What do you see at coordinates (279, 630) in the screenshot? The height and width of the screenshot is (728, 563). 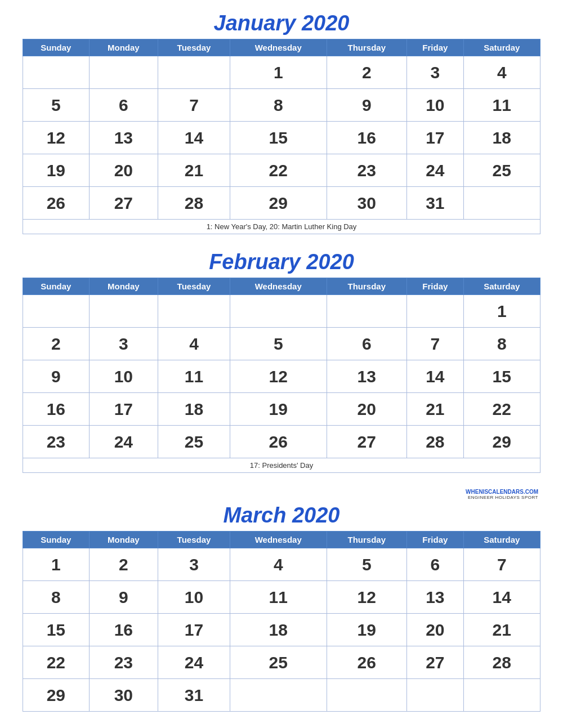 I see `day-cell: 18` at bounding box center [279, 630].